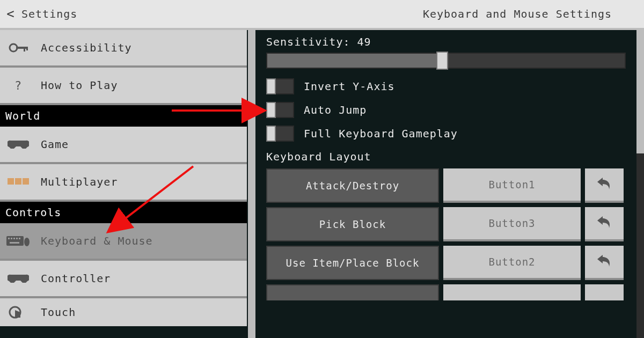  Describe the element at coordinates (280, 110) in the screenshot. I see `toggle-auto-jump` at that location.